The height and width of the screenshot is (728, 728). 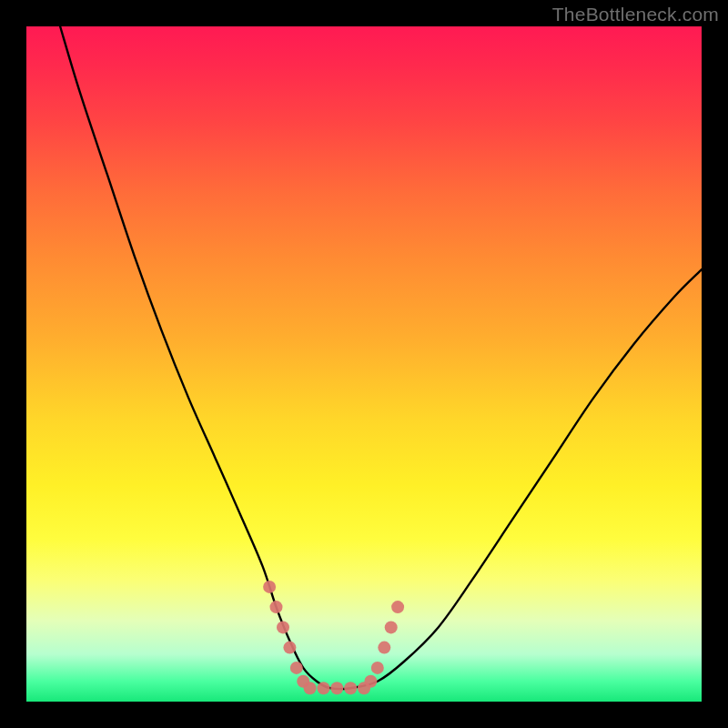 I want to click on watermark-text: TheBottleneck.com, so click(x=635, y=15).